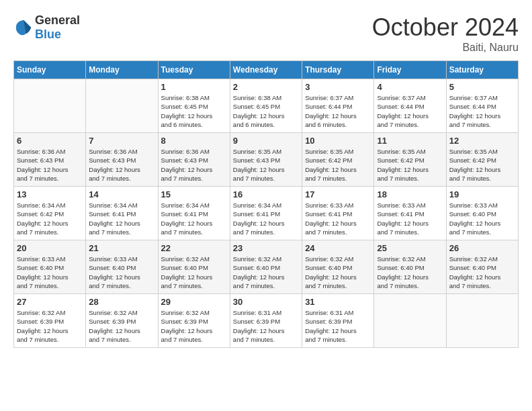 This screenshot has height=411, width=532. Describe the element at coordinates (338, 302) in the screenshot. I see `day-number: 31` at that location.